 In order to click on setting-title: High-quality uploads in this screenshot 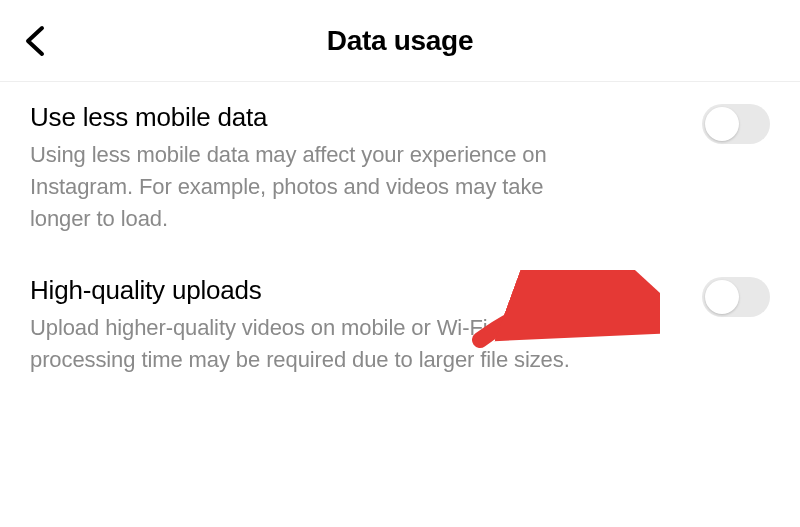, I will do `click(315, 290)`.